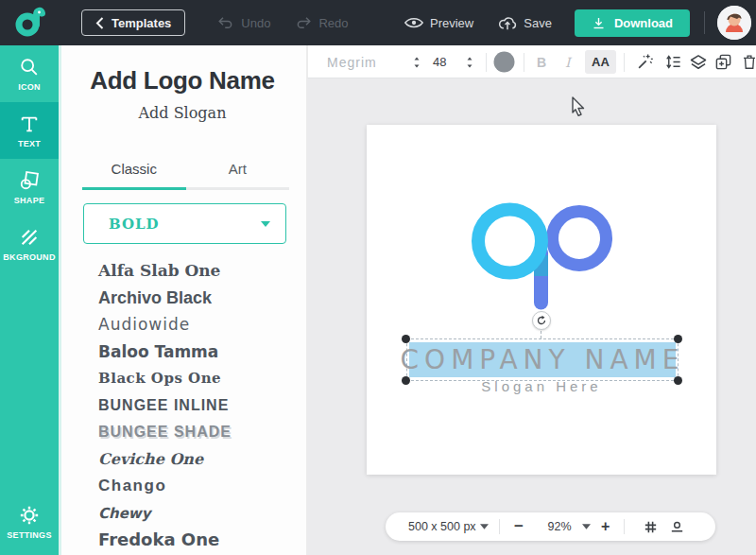  Describe the element at coordinates (29, 237) in the screenshot. I see `background-stripes-icon` at that location.